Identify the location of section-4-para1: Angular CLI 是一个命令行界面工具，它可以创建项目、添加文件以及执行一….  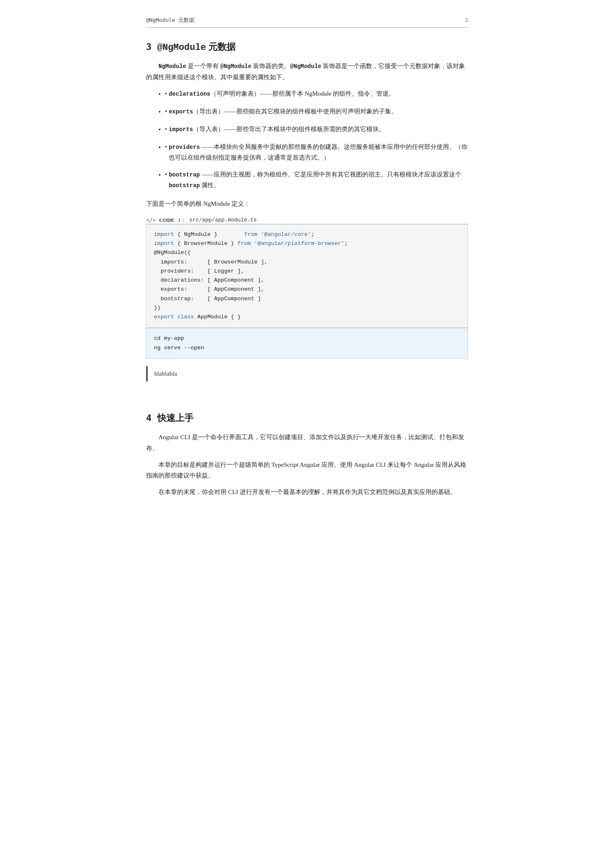
(307, 443).